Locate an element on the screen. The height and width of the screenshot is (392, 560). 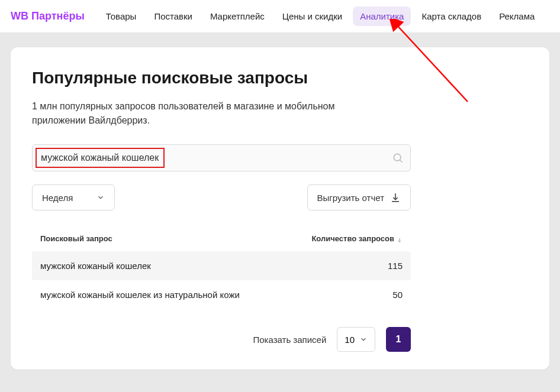
nav-item-prices: Цены и скидки is located at coordinates (313, 17).